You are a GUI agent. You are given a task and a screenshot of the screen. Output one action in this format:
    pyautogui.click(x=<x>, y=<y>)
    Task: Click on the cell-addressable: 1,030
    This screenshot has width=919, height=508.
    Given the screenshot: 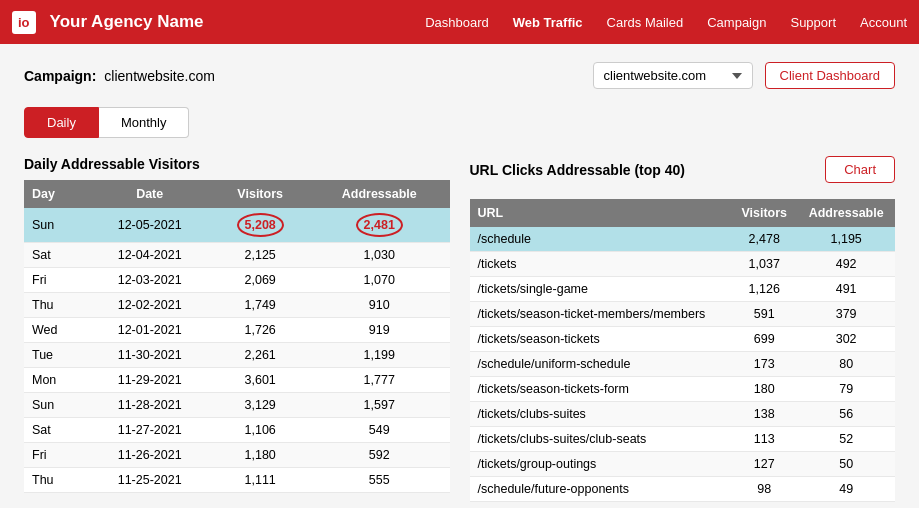 What is the action you would take?
    pyautogui.click(x=380, y=256)
    